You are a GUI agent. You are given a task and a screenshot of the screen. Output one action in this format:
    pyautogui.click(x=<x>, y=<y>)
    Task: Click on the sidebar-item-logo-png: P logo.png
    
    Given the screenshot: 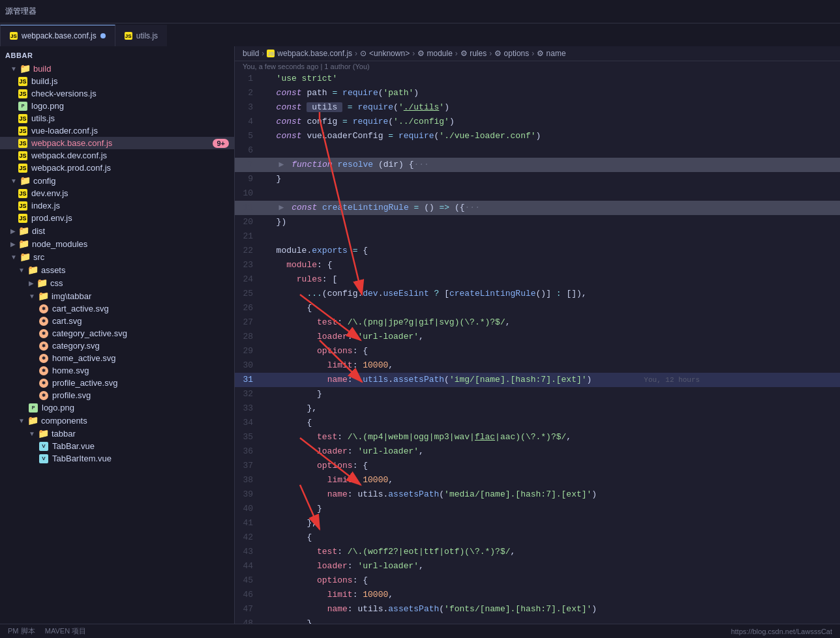 What is the action you would take?
    pyautogui.click(x=117, y=106)
    